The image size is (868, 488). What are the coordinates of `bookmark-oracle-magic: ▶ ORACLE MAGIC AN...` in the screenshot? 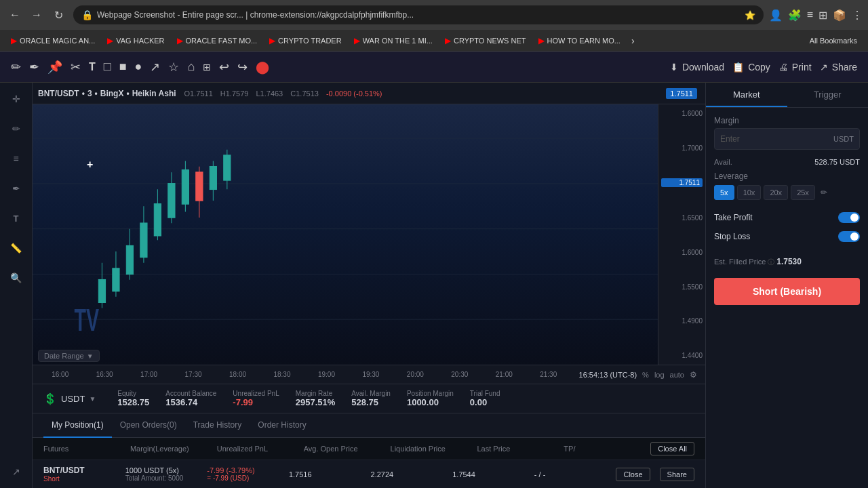 It's located at (53, 41).